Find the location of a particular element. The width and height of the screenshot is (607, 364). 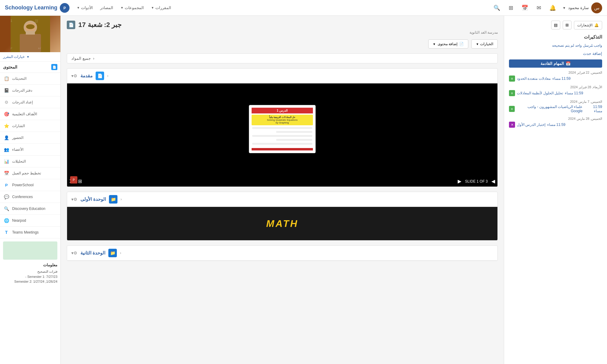

math-thumbnail: MATH is located at coordinates (282, 224).